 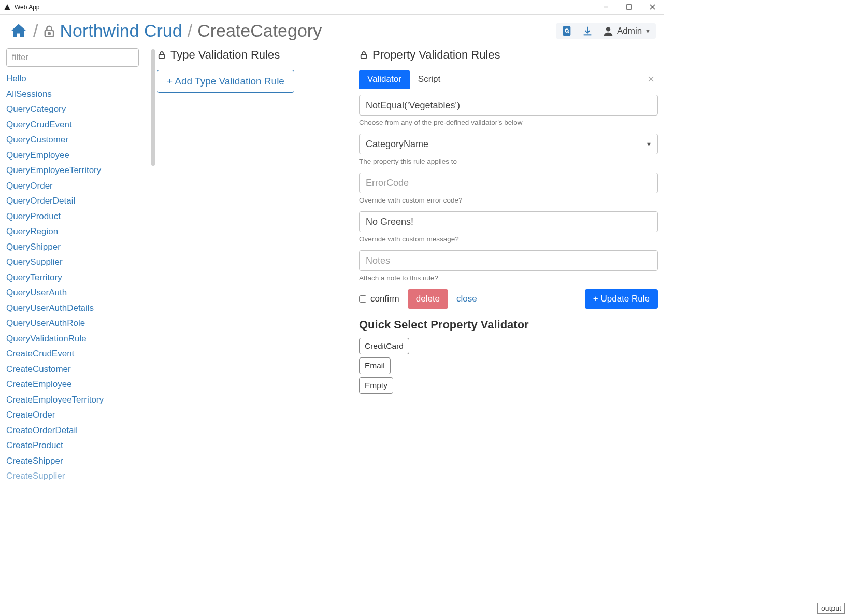 What do you see at coordinates (76, 431) in the screenshot?
I see `sidebar-item: CreateOrderDetail` at bounding box center [76, 431].